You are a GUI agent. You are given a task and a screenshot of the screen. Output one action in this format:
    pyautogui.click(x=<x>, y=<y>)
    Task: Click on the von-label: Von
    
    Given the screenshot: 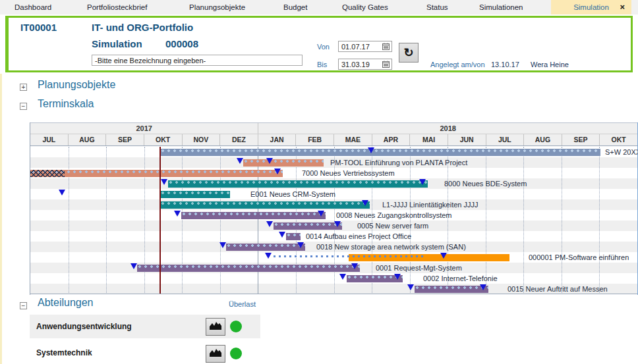 What is the action you would take?
    pyautogui.click(x=323, y=47)
    